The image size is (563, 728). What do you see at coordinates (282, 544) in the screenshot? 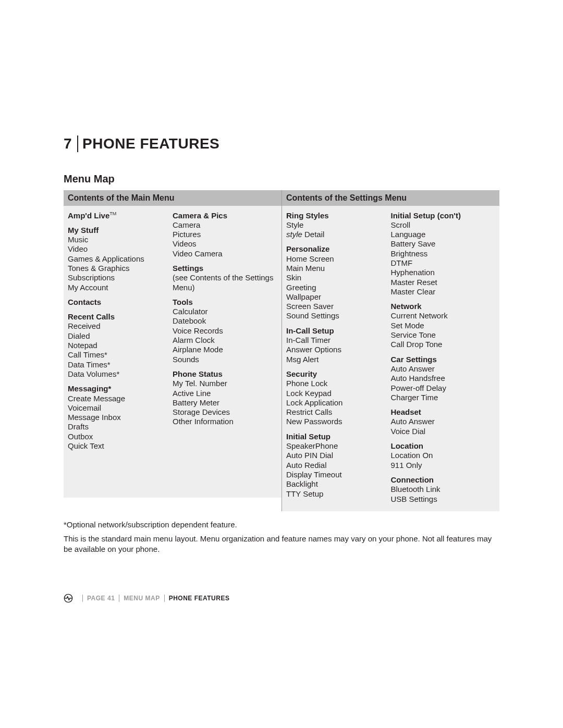
I see `footnote-2: This is the standard main menu layout. M…` at bounding box center [282, 544].